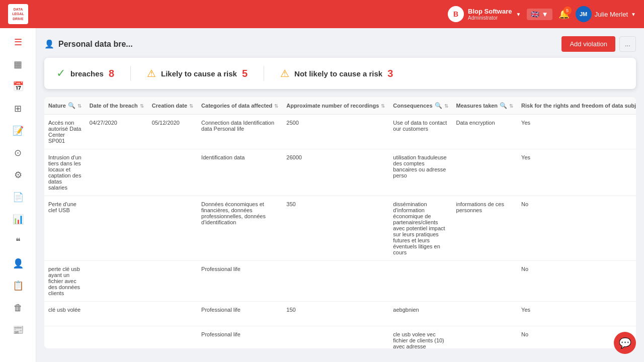 The width and height of the screenshot is (644, 362). I want to click on cell-nature: Accès non autorisé Data Center SP001, so click(65, 132).